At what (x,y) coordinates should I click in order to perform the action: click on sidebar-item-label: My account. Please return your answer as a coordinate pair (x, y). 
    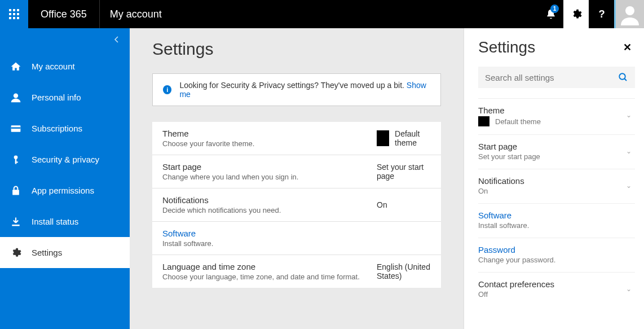
    Looking at the image, I should click on (53, 67).